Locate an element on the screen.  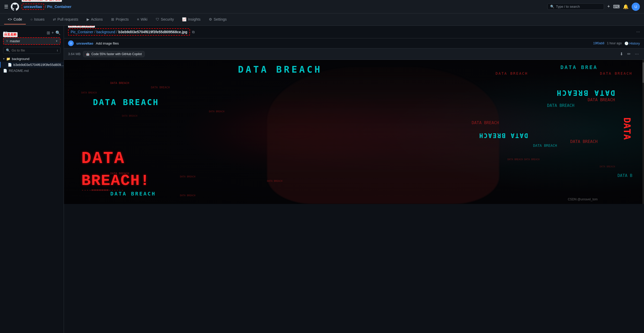
file-size: 3.64 MB is located at coordinates (74, 54).